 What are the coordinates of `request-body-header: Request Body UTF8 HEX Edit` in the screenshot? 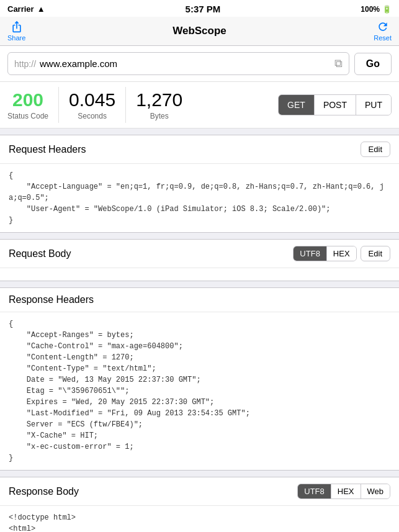 It's located at (200, 254).